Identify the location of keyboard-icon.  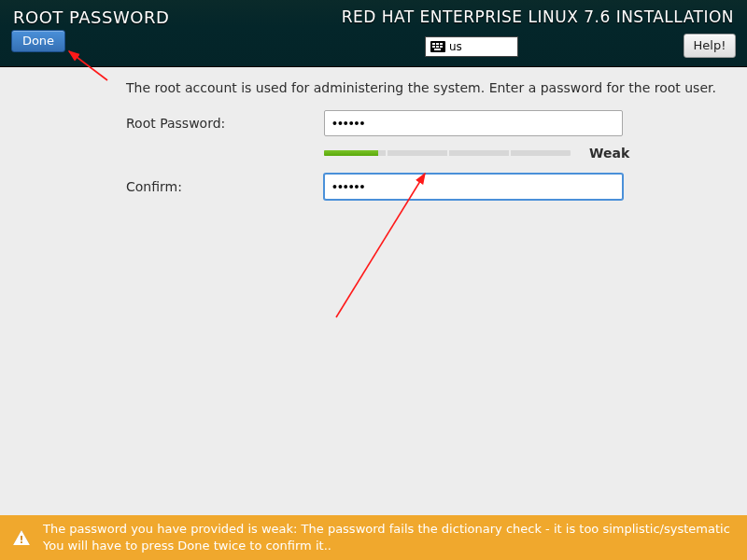
(438, 47).